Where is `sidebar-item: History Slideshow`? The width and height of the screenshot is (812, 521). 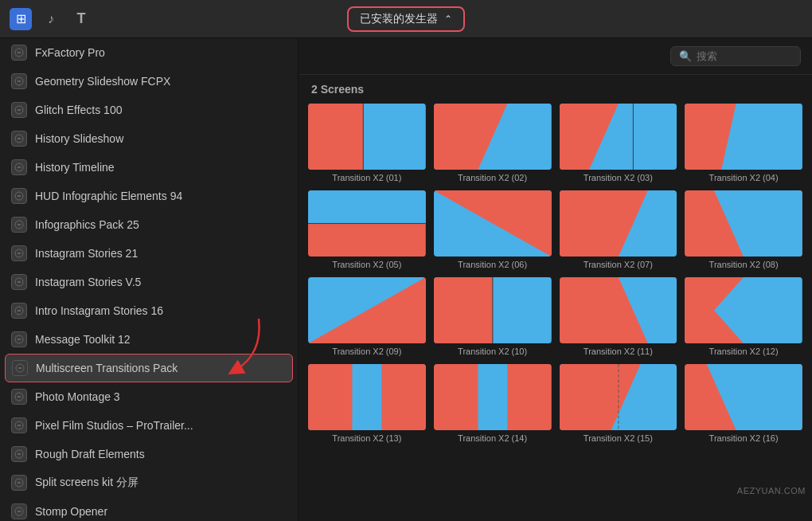
sidebar-item: History Slideshow is located at coordinates (149, 139).